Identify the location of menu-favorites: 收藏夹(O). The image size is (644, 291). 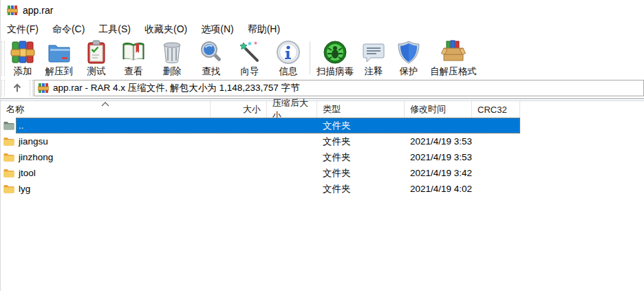
(166, 30).